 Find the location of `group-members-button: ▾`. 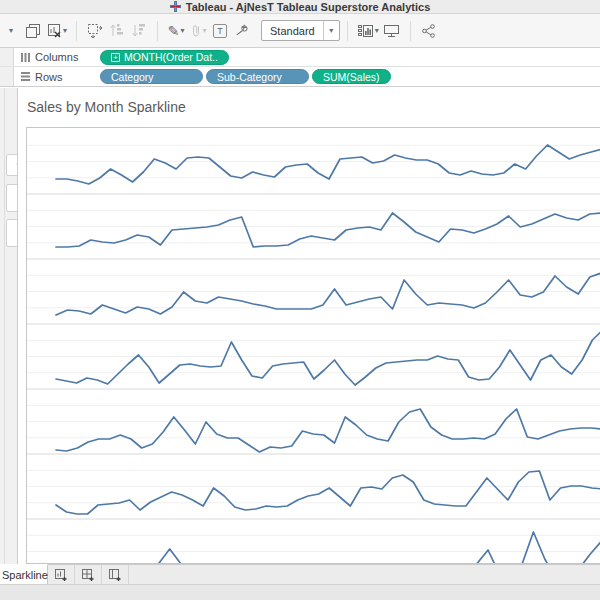

group-members-button: ▾ is located at coordinates (198, 31).